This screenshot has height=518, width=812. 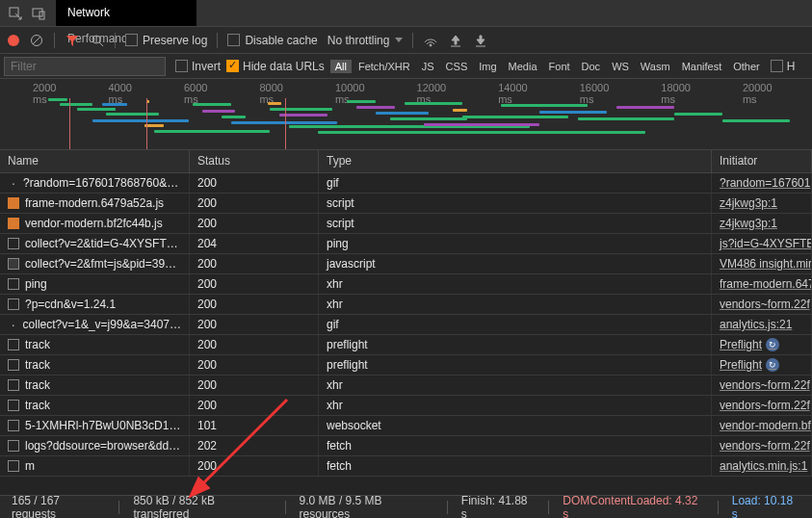 I want to click on type-pill-other: Other, so click(x=747, y=66).